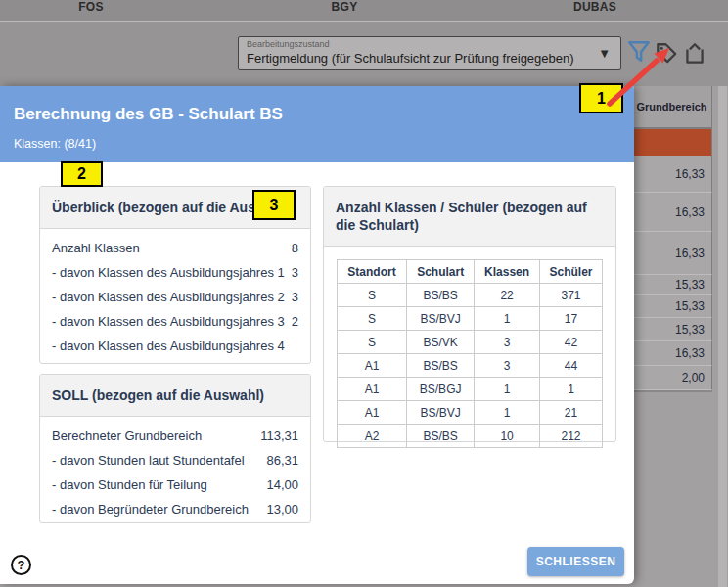 The width and height of the screenshot is (728, 587). I want to click on vertical-scrollbar, so click(722, 337).